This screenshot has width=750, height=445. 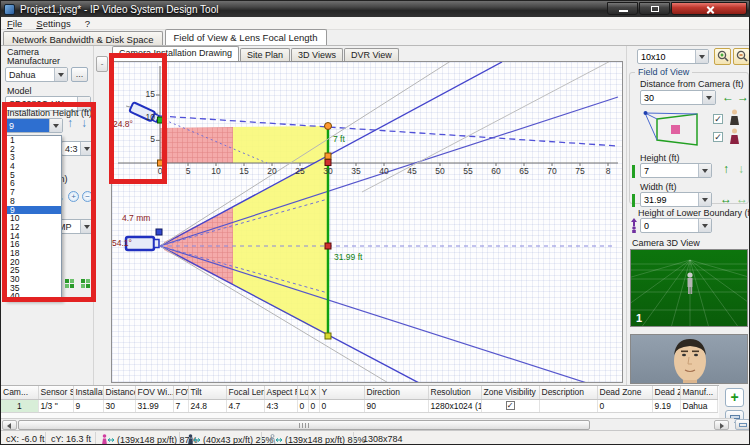 What do you see at coordinates (53, 24) in the screenshot?
I see `menu-item: Settings` at bounding box center [53, 24].